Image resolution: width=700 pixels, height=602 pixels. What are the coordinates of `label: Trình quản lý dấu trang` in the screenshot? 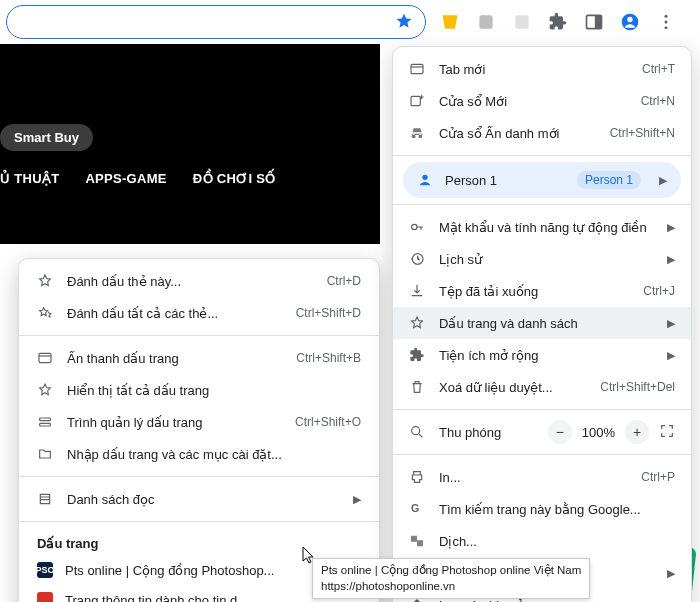 It's located at (174, 422).